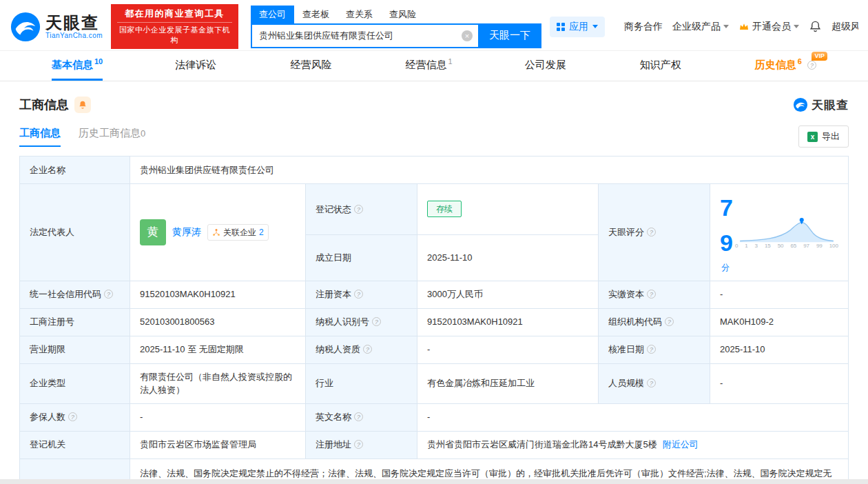  Describe the element at coordinates (360, 14) in the screenshot. I see `search-tab-relation: 查关系` at that location.